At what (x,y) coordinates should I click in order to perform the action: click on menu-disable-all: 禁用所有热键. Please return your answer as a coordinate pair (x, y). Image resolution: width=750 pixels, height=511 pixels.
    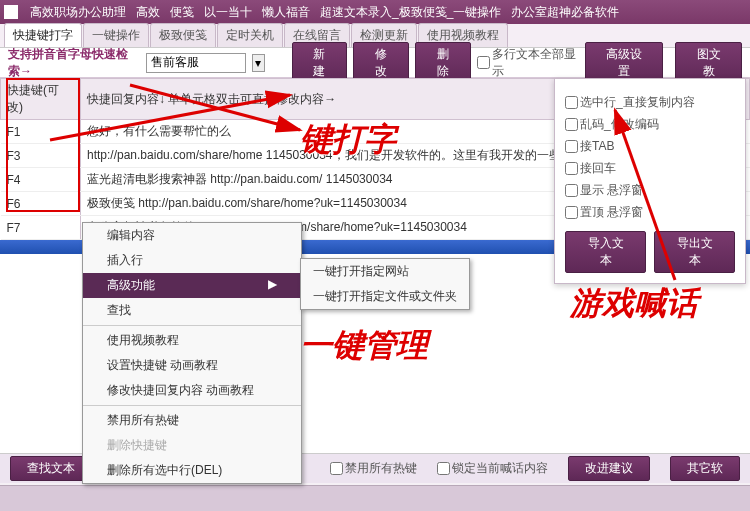
    Looking at the image, I should click on (192, 420).